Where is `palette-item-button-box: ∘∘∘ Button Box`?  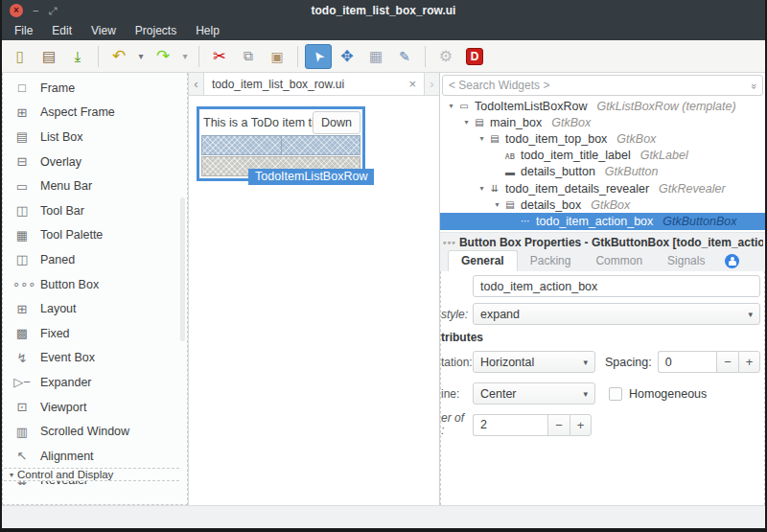 palette-item-button-box: ∘∘∘ Button Box is located at coordinates (95, 285).